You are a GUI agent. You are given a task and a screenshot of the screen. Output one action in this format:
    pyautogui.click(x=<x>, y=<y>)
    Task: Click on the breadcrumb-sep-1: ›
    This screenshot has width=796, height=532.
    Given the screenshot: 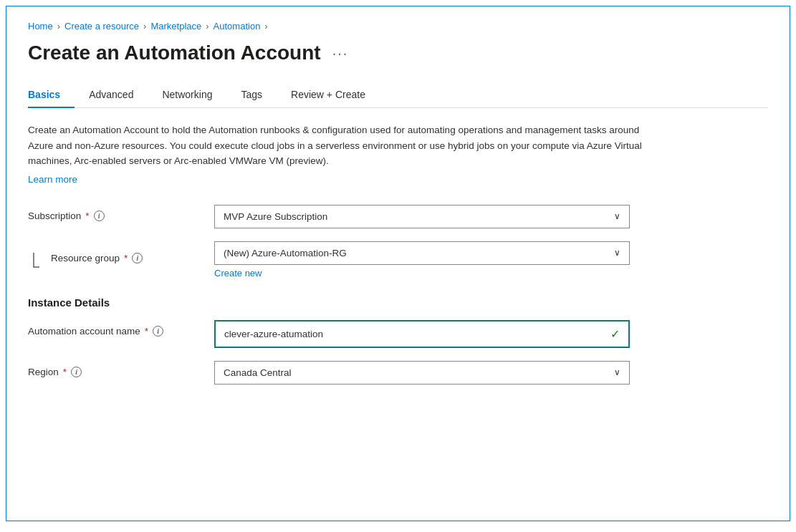 What is the action you would take?
    pyautogui.click(x=59, y=26)
    